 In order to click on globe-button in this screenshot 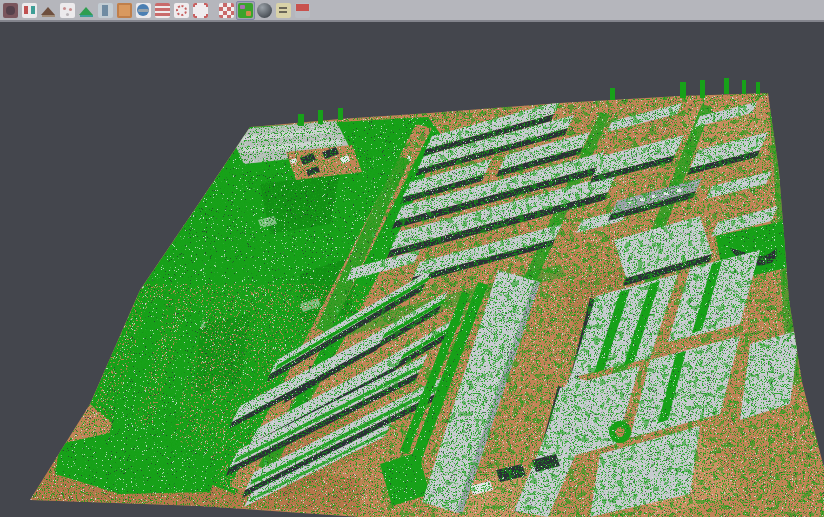, I will do `click(144, 10)`.